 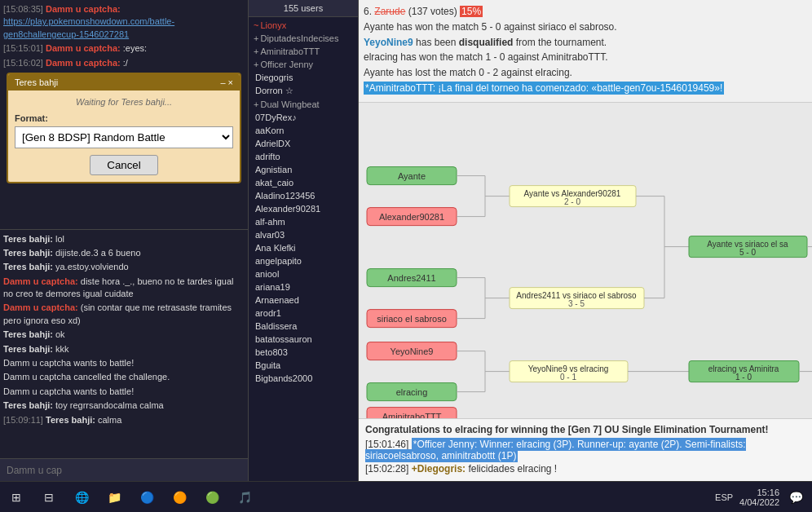 I want to click on chat-message: Teres bahji: dijiste.de.3 a 6 bueno, so click(x=124, y=253).